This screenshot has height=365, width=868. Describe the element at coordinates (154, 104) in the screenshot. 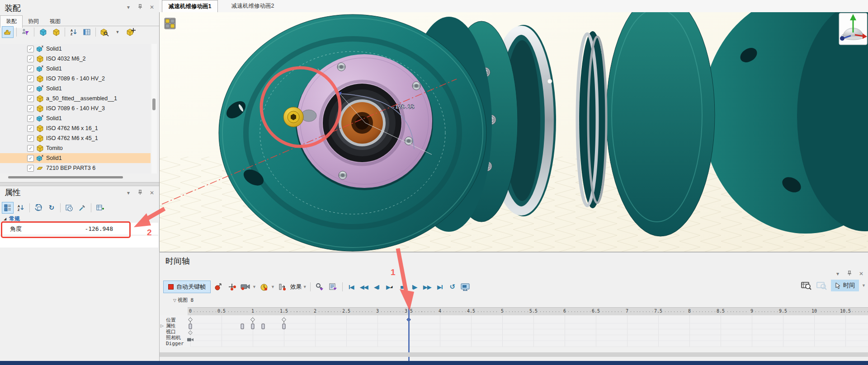

I see `scrollbar-thumb` at that location.